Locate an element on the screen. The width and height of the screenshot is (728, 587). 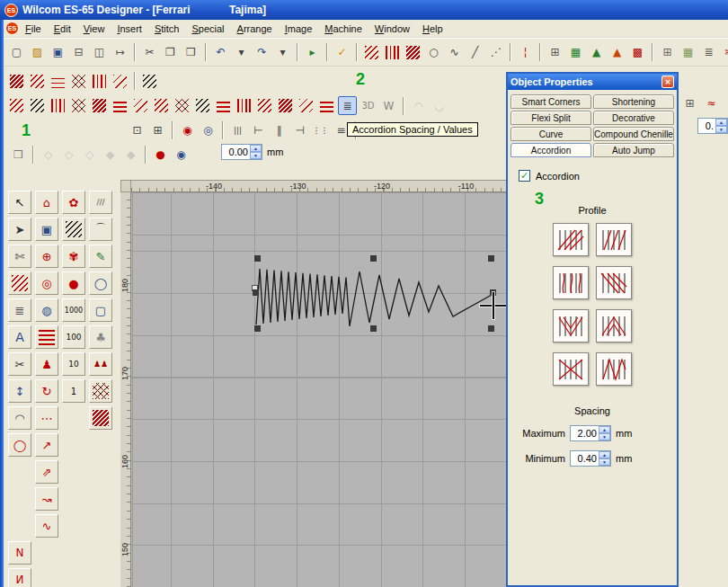
petal-tool-icon: ✾ is located at coordinates (74, 256).